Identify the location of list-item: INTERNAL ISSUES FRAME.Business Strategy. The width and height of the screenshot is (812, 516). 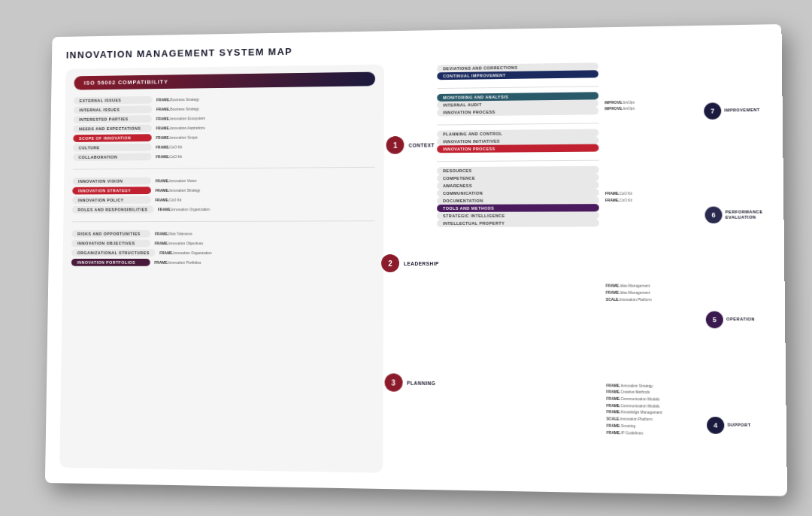
(224, 108).